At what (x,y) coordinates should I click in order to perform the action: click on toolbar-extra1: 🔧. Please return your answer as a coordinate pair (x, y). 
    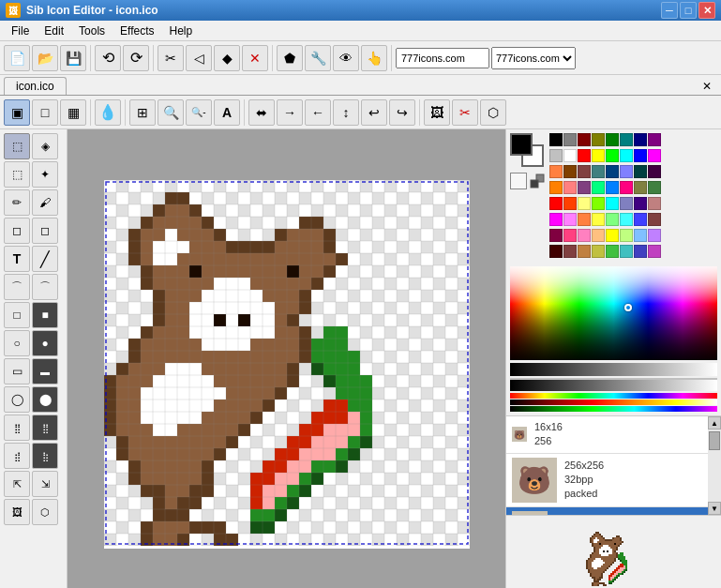
    Looking at the image, I should click on (318, 58).